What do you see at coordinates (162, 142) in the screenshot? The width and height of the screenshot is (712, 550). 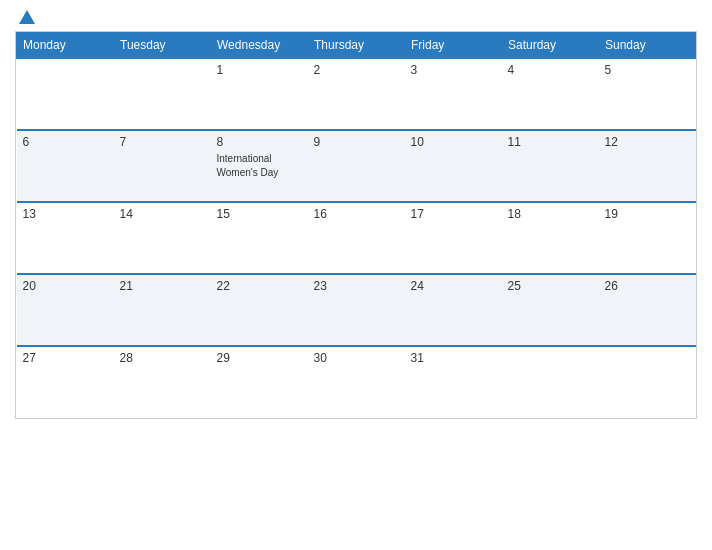 I see `day-number: 7` at bounding box center [162, 142].